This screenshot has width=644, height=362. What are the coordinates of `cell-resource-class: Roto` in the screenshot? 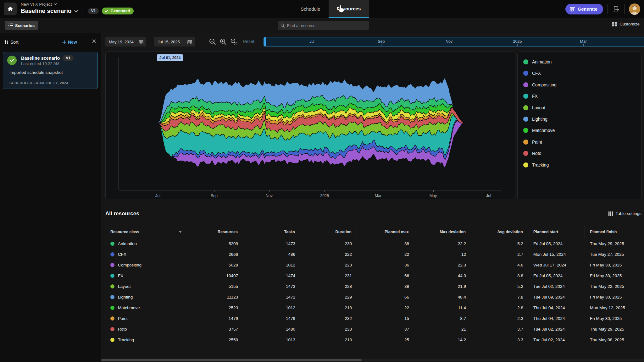 It's located at (146, 329).